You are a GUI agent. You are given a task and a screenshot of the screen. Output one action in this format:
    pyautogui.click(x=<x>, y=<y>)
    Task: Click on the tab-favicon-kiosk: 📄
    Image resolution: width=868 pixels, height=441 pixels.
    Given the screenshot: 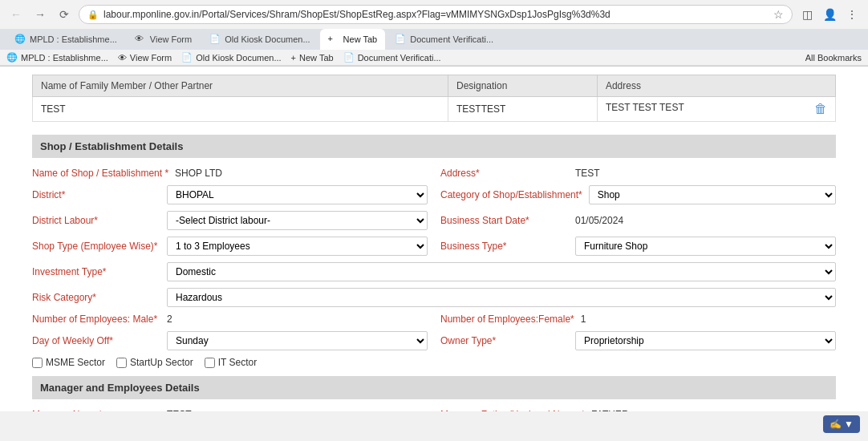 What is the action you would take?
    pyautogui.click(x=215, y=39)
    